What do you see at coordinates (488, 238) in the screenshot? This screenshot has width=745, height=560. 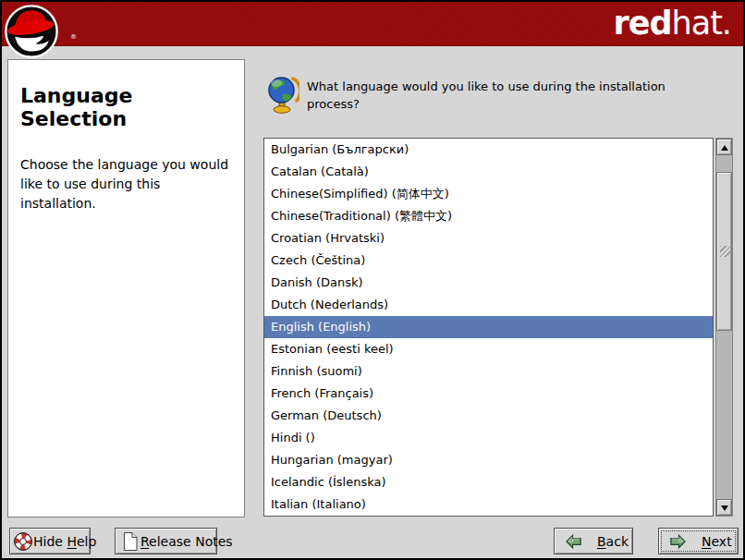 I see `language-item: Croatian (Hrvatski)` at bounding box center [488, 238].